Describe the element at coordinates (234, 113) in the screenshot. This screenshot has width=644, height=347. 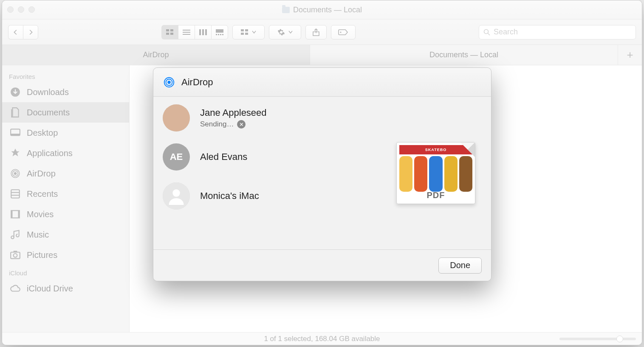
I see `recipient-name: Jane Appleseed` at that location.